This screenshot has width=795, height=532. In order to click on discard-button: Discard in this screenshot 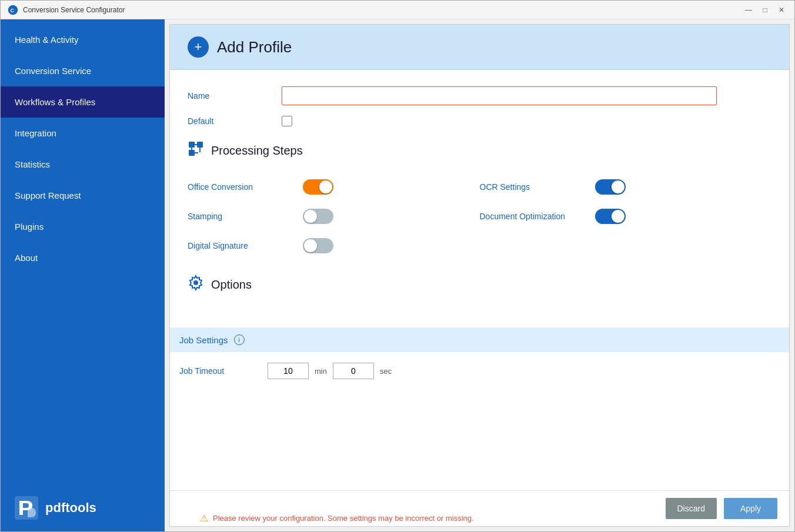, I will do `click(692, 508)`.